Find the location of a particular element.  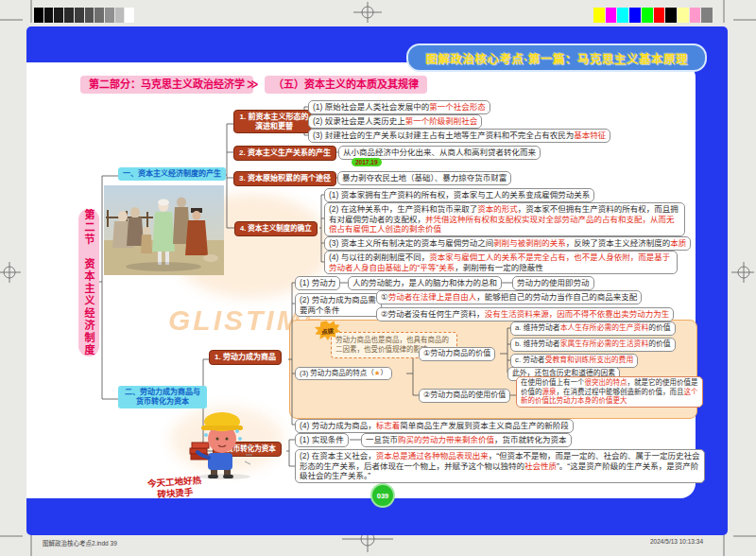

leaf-box: 劳动力的使用即劳动 is located at coordinates (554, 284).